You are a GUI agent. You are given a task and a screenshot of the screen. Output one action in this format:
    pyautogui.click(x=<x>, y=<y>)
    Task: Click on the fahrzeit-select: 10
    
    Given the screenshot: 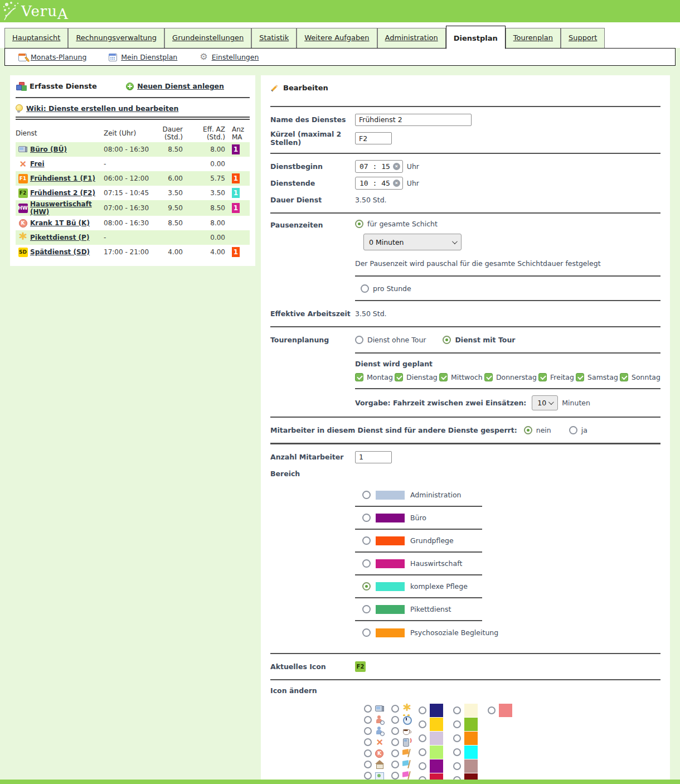 What is the action you would take?
    pyautogui.click(x=545, y=403)
    